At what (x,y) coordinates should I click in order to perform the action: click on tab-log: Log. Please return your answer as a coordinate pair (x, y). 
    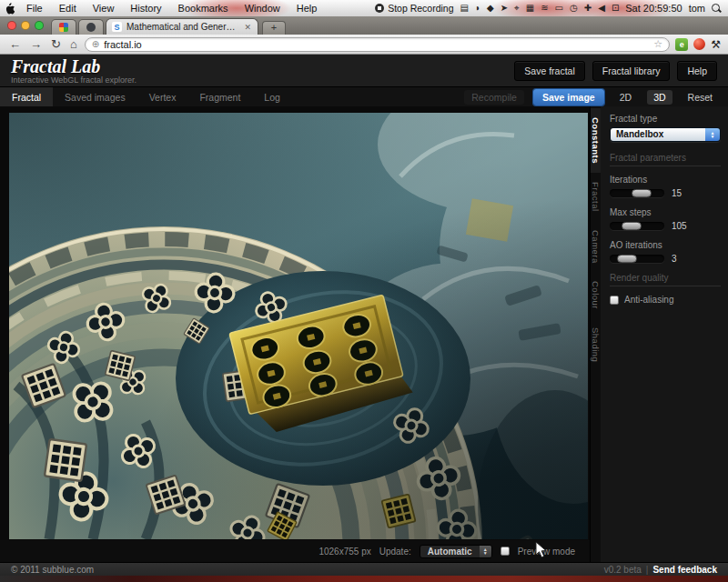
    Looking at the image, I should click on (272, 96).